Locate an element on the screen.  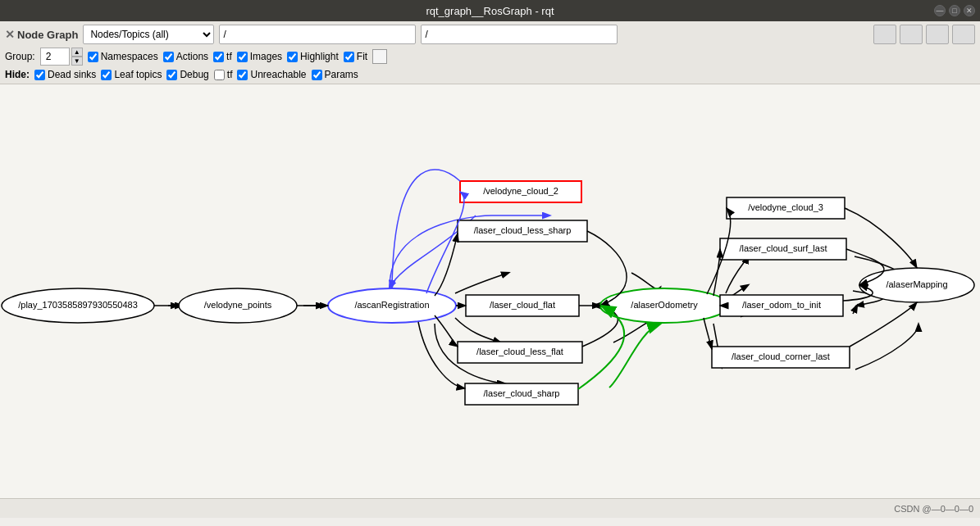
dead-sinks-checkbox is located at coordinates (39, 75).